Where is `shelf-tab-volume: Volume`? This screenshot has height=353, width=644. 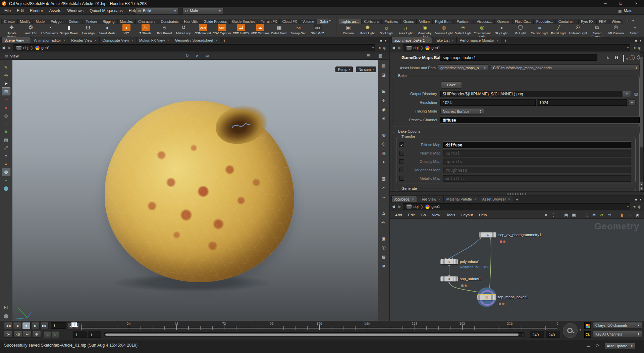
shelf-tab-volume: Volume is located at coordinates (309, 21).